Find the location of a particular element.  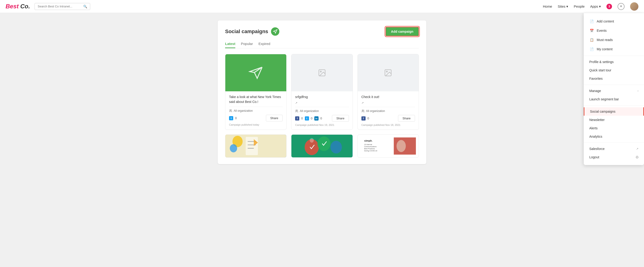

page-title: Social campaigns is located at coordinates (246, 32).